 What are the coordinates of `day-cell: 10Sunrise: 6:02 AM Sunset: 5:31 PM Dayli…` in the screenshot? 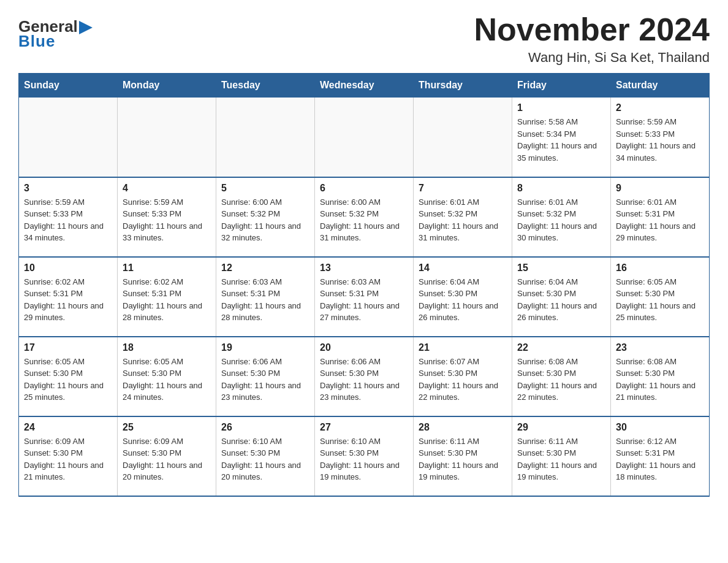 It's located at (69, 297).